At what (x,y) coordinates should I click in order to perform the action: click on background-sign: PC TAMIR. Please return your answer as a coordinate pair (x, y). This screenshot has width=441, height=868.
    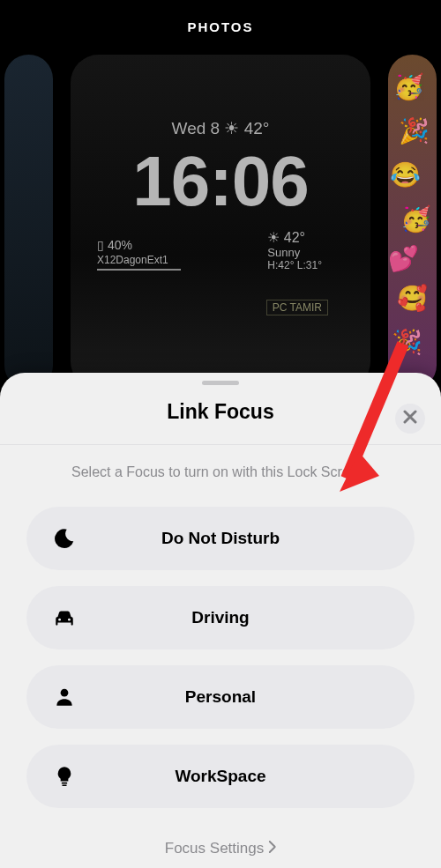
    Looking at the image, I should click on (297, 308).